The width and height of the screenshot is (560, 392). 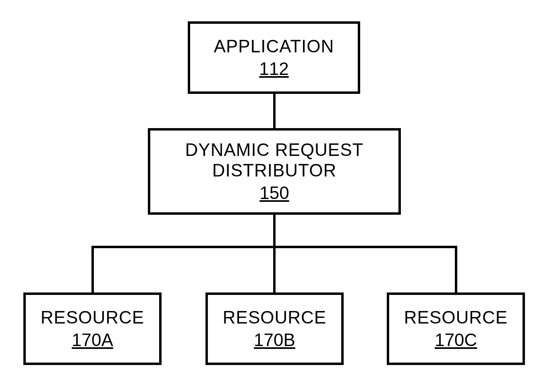 What do you see at coordinates (274, 231) in the screenshot?
I see `connector-distributor-stub` at bounding box center [274, 231].